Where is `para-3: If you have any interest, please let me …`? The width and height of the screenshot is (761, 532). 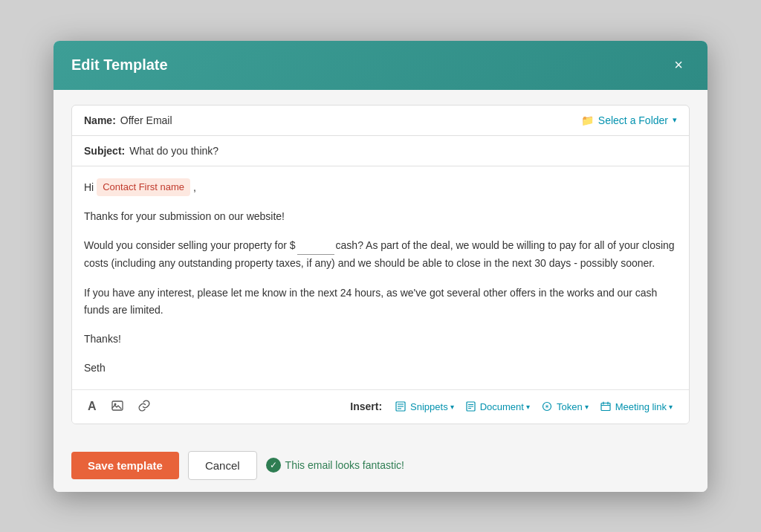 para-3: If you have any interest, please let me … is located at coordinates (380, 302).